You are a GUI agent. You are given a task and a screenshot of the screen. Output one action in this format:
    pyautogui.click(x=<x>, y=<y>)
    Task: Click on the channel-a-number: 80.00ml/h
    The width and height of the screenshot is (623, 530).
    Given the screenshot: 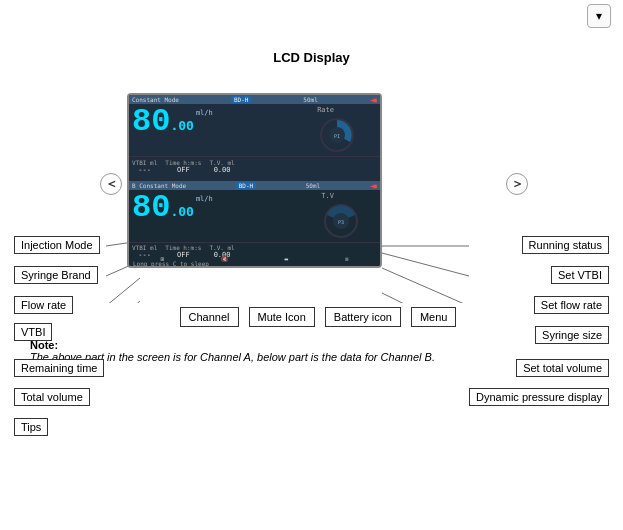 What is the action you would take?
    pyautogui.click(x=172, y=122)
    